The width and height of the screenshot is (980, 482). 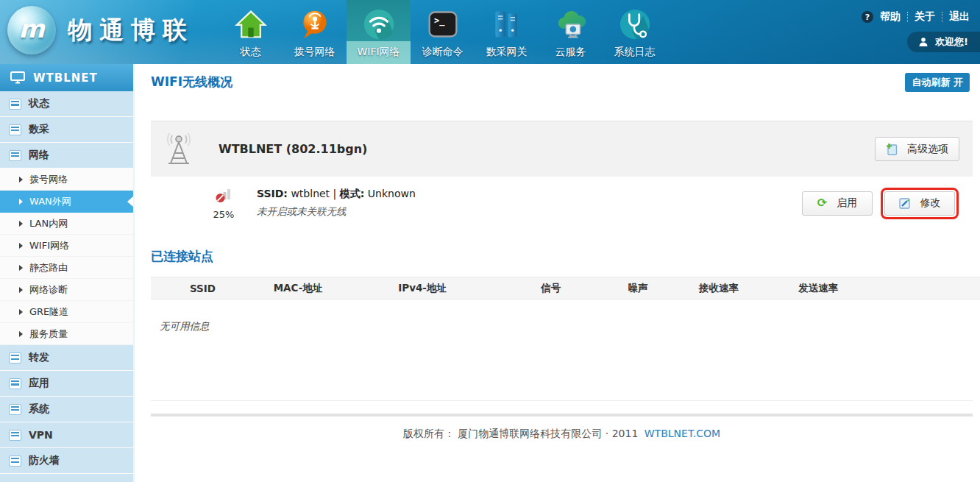 What do you see at coordinates (823, 203) in the screenshot?
I see `refresh-icon: ⟳` at bounding box center [823, 203].